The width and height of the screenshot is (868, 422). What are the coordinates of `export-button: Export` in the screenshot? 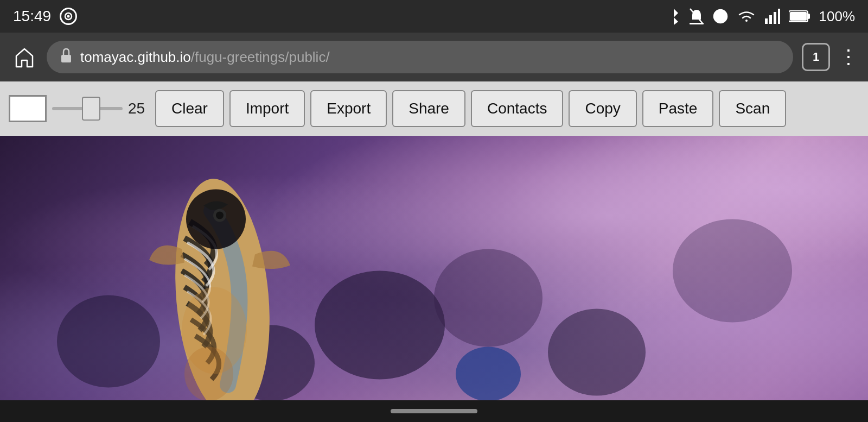 It's located at (348, 109).